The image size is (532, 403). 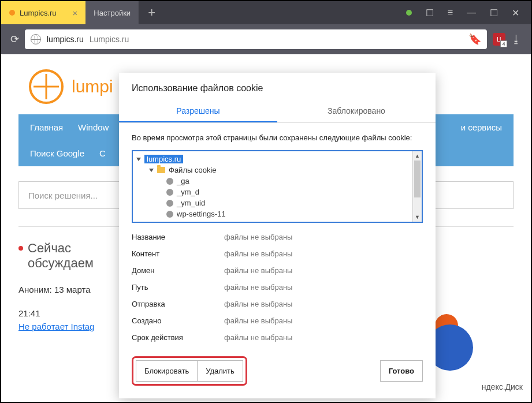 What do you see at coordinates (277, 159) in the screenshot?
I see `tree-root: lumpics.ru` at bounding box center [277, 159].